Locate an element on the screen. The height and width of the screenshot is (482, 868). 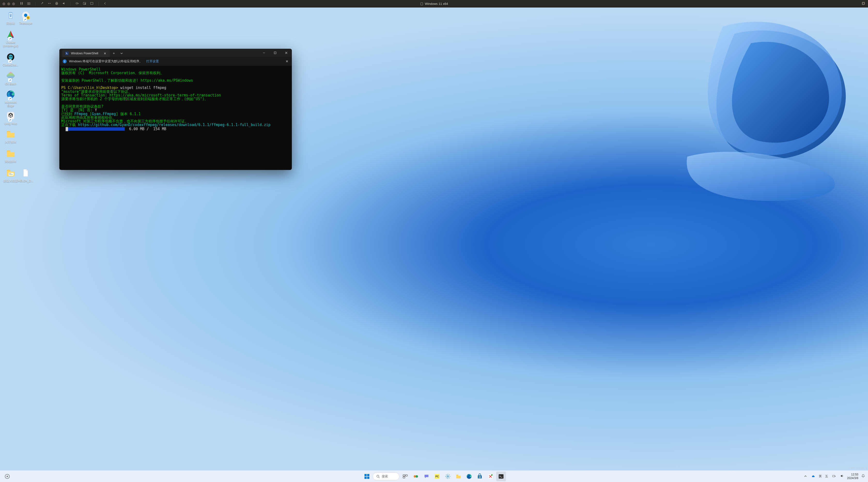
desktop-icon-cmake: ↗ CMake (cmake-gui) is located at coordinates (11, 38).